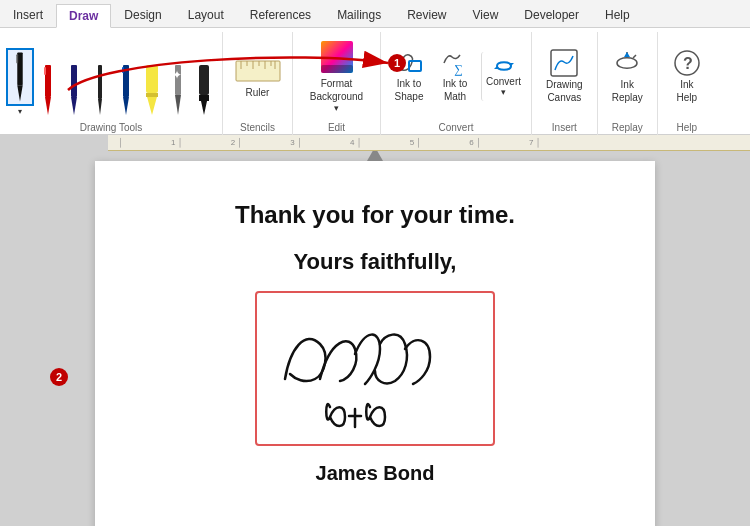 The width and height of the screenshot is (750, 526). What do you see at coordinates (20, 112) in the screenshot?
I see `pen-1-dropdown: ▾` at bounding box center [20, 112].